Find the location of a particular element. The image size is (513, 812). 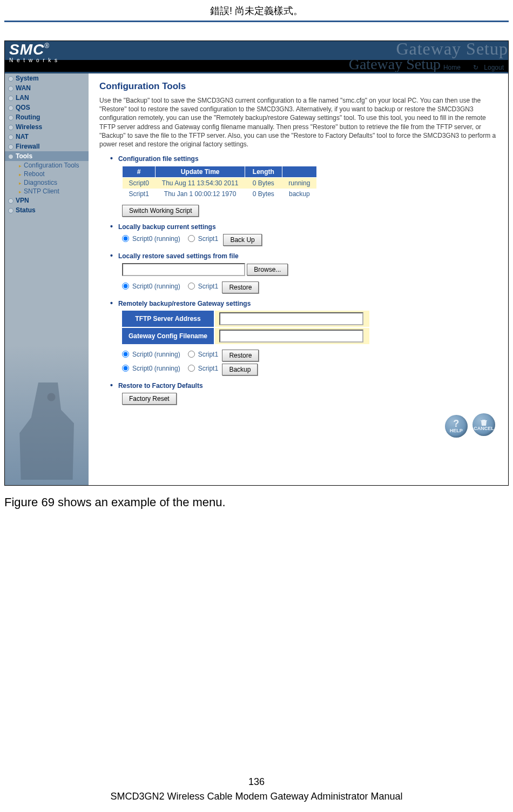

sidebar-item-nat: NAT is located at coordinates (46, 137).